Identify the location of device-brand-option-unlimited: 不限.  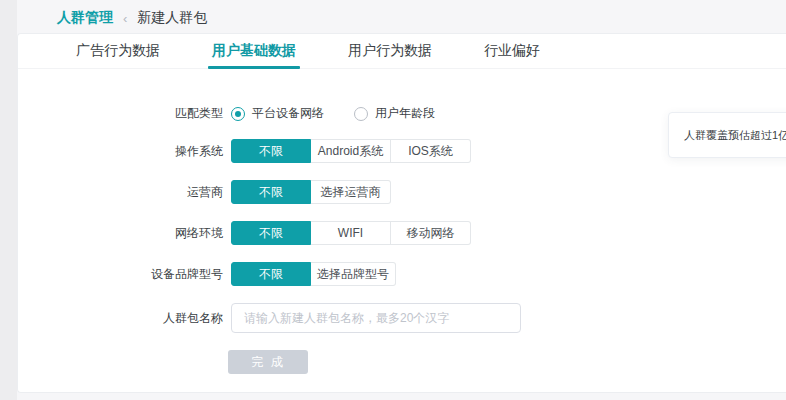
(271, 274).